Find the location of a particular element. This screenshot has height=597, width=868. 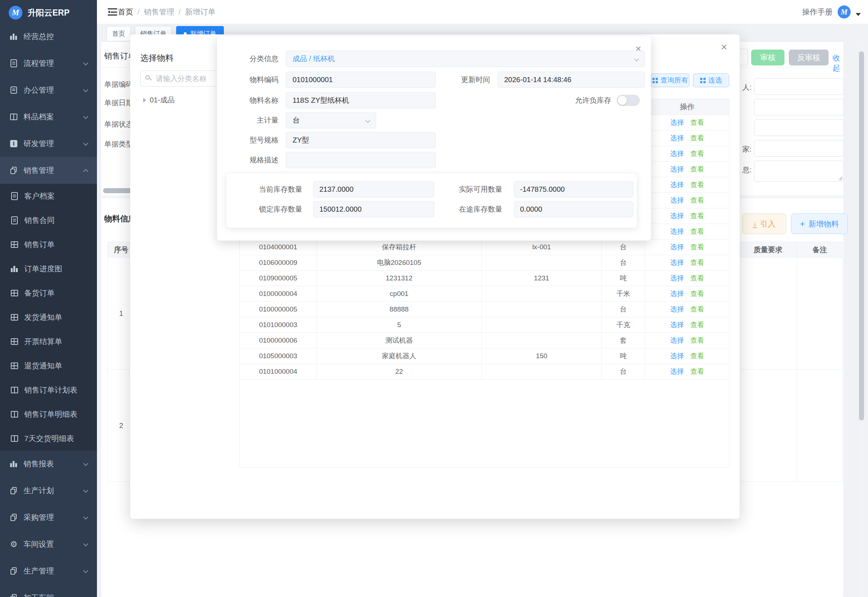

tab: 首页 is located at coordinates (118, 34).